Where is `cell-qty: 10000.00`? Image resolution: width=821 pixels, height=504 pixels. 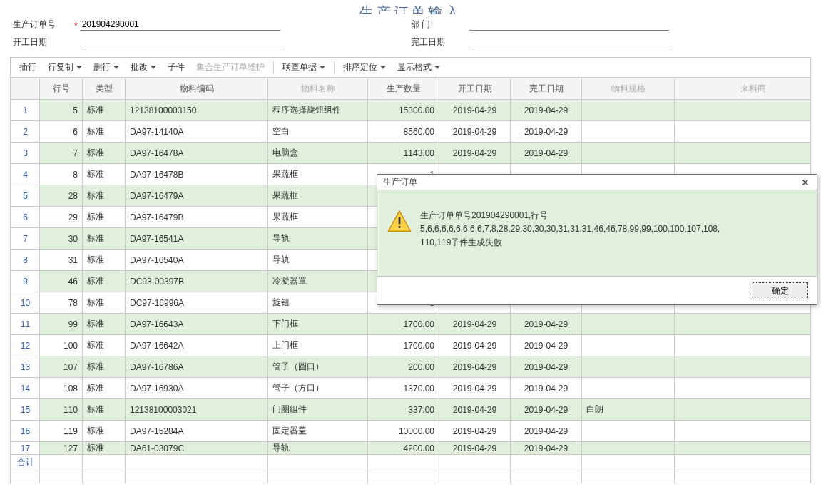
cell-qty: 10000.00 is located at coordinates (404, 431).